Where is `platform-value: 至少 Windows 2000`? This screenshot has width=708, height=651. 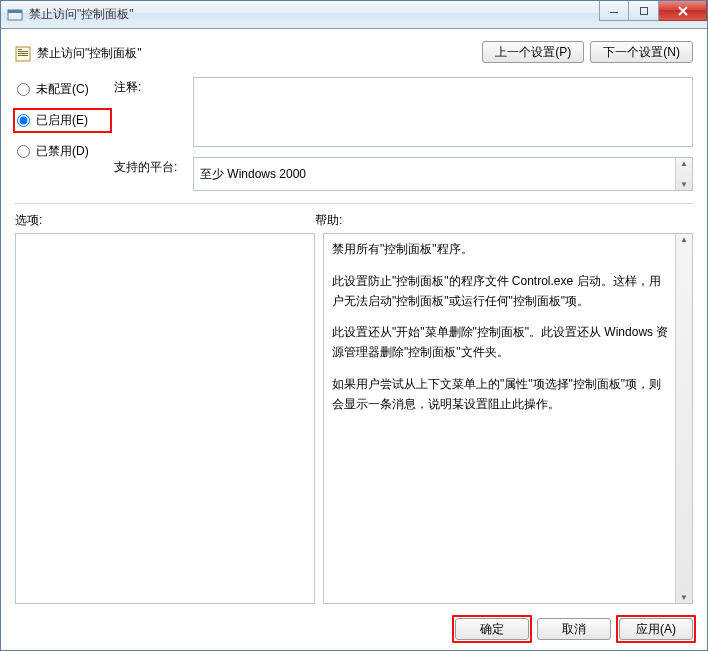 platform-value: 至少 Windows 2000 is located at coordinates (253, 174).